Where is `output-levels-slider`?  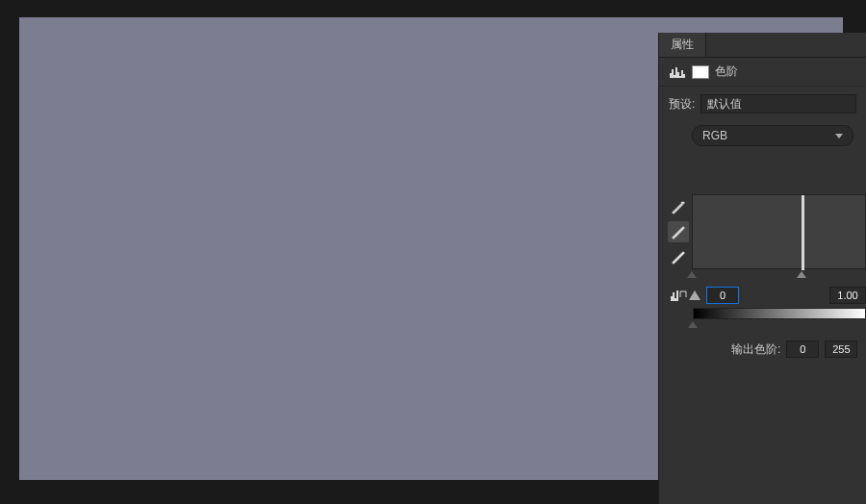
output-levels-slider is located at coordinates (779, 326).